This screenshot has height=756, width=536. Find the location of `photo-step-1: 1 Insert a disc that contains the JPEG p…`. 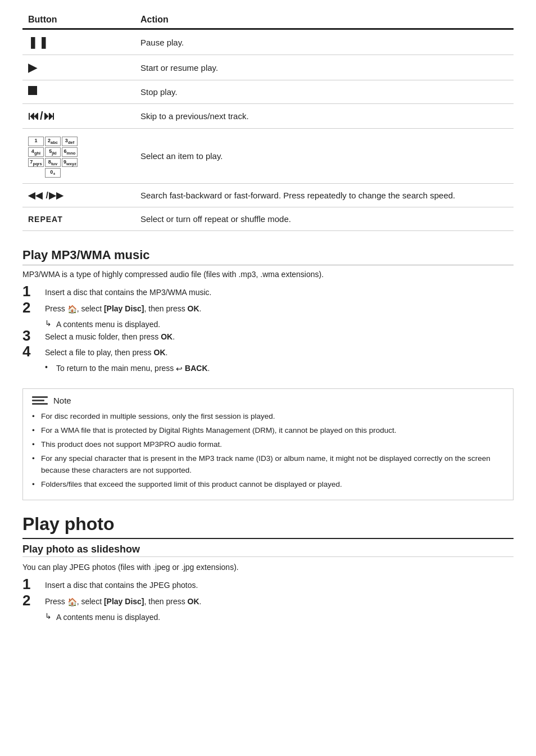

photo-step-1: 1 Insert a disc that contains the JPEG p… is located at coordinates (268, 585).